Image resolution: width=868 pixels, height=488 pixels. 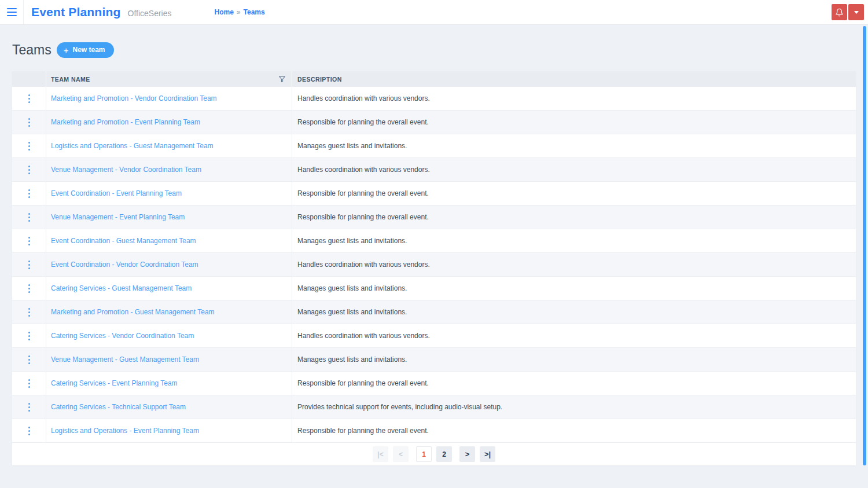 I want to click on team-name-link: Marketing and Promotion - Event Planning…, so click(x=126, y=122).